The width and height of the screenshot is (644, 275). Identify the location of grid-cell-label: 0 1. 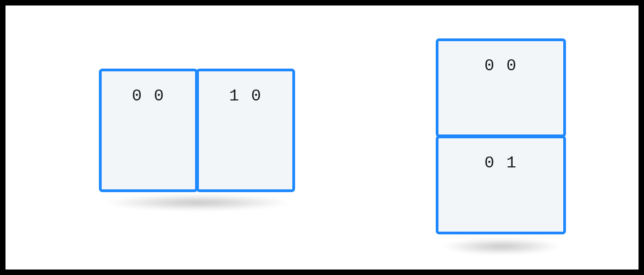
(501, 163).